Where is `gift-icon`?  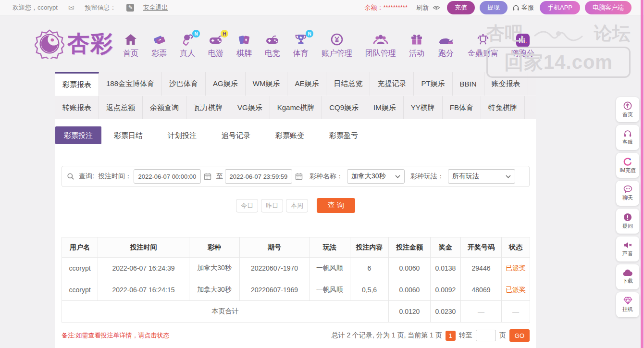
gift-icon is located at coordinates (417, 39).